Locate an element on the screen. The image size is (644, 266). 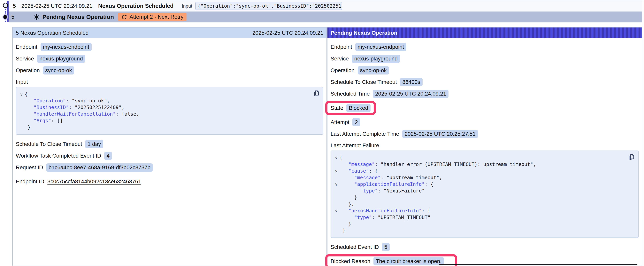
field-value-chip: 2025-02-25 UTC 20:24:09.21 is located at coordinates (410, 94).